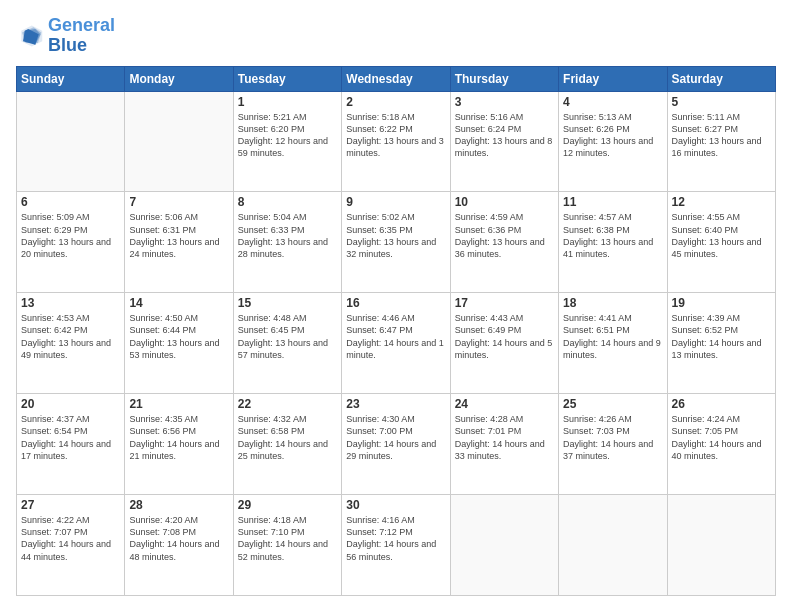 The width and height of the screenshot is (792, 612). I want to click on day-info: Sunrise: 5:02 AM Sunset: 6:35 PM Dayligh…, so click(396, 236).